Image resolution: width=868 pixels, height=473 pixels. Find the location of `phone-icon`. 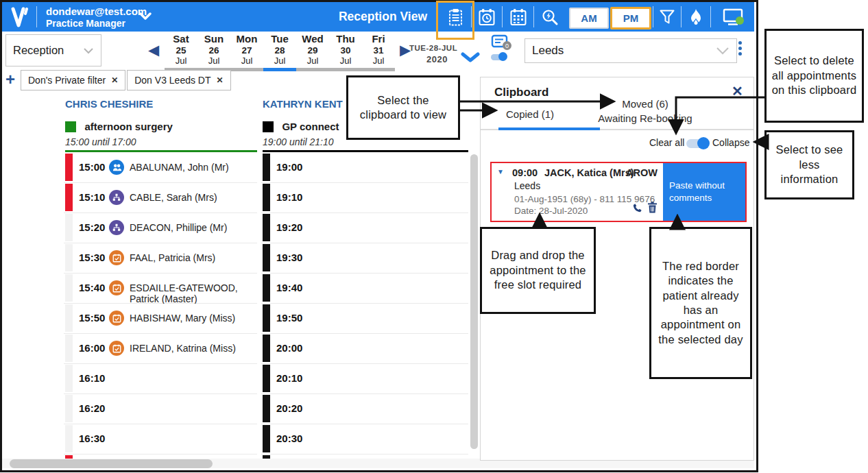

phone-icon is located at coordinates (638, 208).